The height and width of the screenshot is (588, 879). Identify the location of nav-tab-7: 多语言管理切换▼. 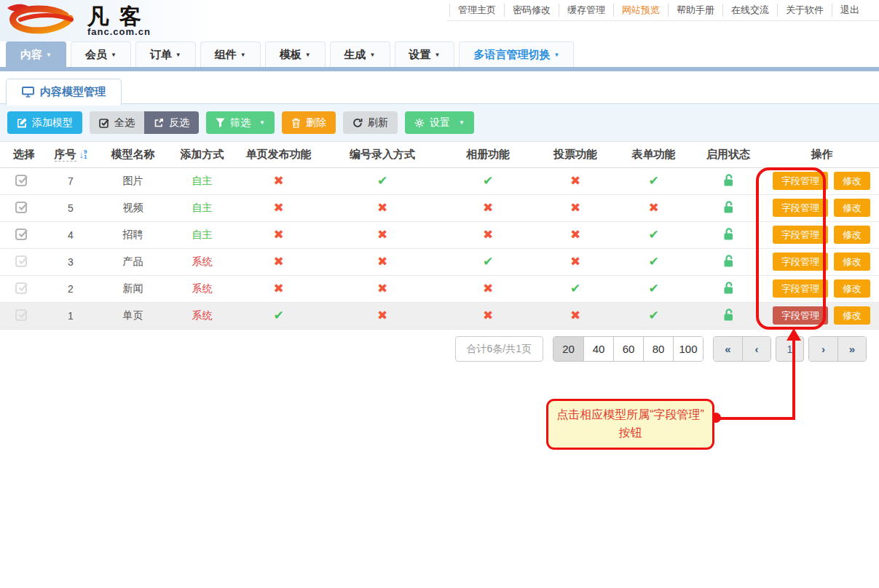
(516, 54).